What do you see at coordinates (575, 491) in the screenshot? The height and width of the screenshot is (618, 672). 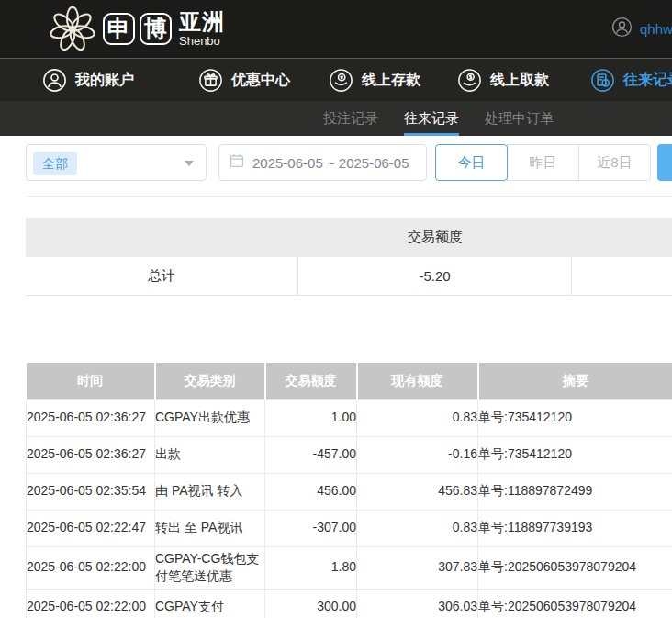 I see `cell-note: 单号:118897872499` at bounding box center [575, 491].